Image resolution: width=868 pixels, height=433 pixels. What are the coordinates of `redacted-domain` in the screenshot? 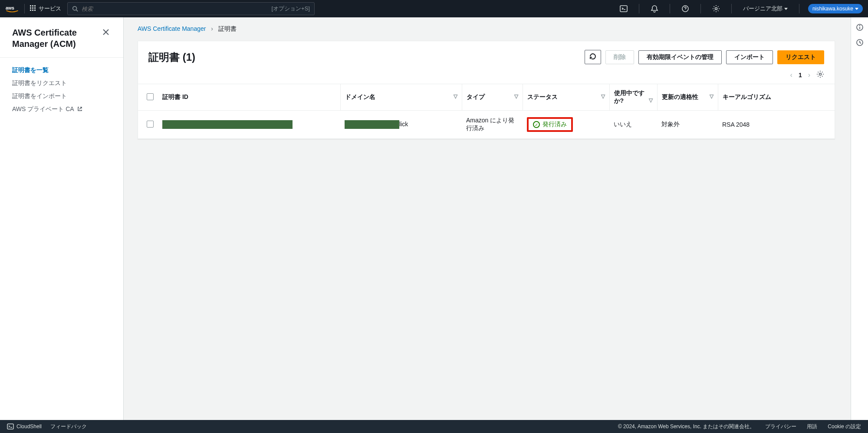 It's located at (372, 125).